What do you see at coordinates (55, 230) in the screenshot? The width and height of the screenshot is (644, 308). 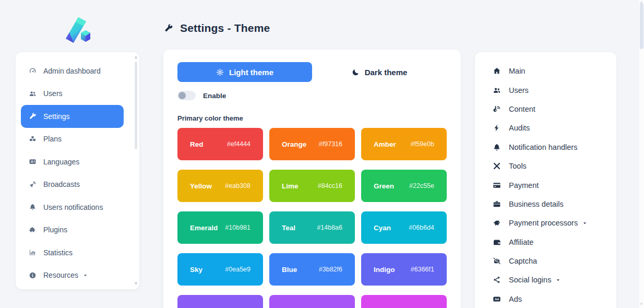 I see `sidebar-item-label: Plugins` at bounding box center [55, 230].